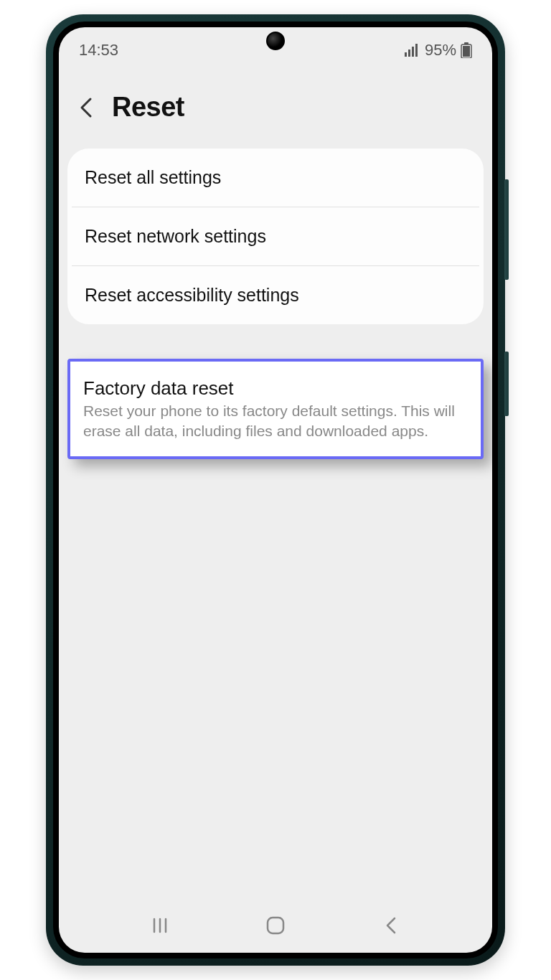 The height and width of the screenshot is (980, 551). Describe the element at coordinates (441, 50) in the screenshot. I see `battery-text: 95%` at that location.